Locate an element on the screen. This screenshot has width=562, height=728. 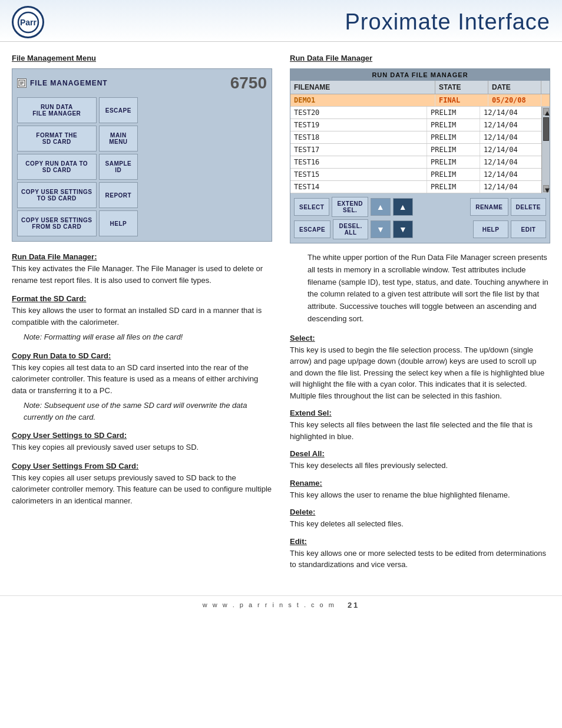
copy-run-data-text: This key copies all test data to an SD c… is located at coordinates (142, 380).